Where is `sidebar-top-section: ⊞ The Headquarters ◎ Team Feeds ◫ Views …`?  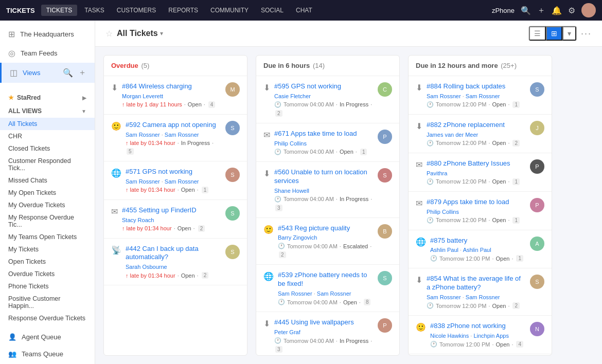 sidebar-top-section: ⊞ The Headquarters ◎ Team Feeds ◫ Views … is located at coordinates (47, 53).